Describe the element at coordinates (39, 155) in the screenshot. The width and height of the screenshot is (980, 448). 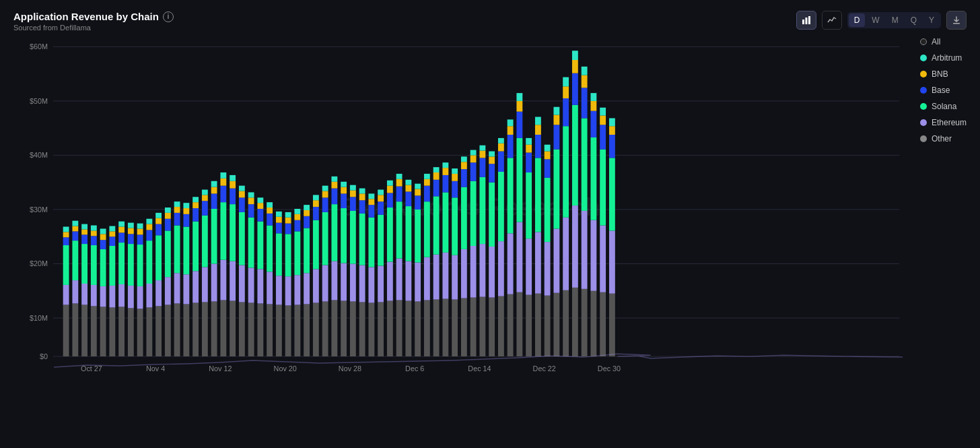
I see `svg-text: $40M` at that location.